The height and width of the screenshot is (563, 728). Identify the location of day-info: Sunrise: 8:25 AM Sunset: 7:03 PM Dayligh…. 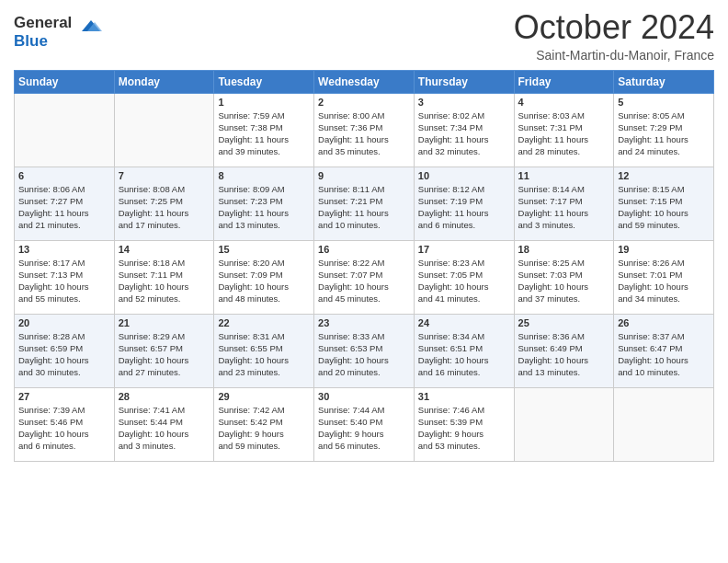
(564, 282).